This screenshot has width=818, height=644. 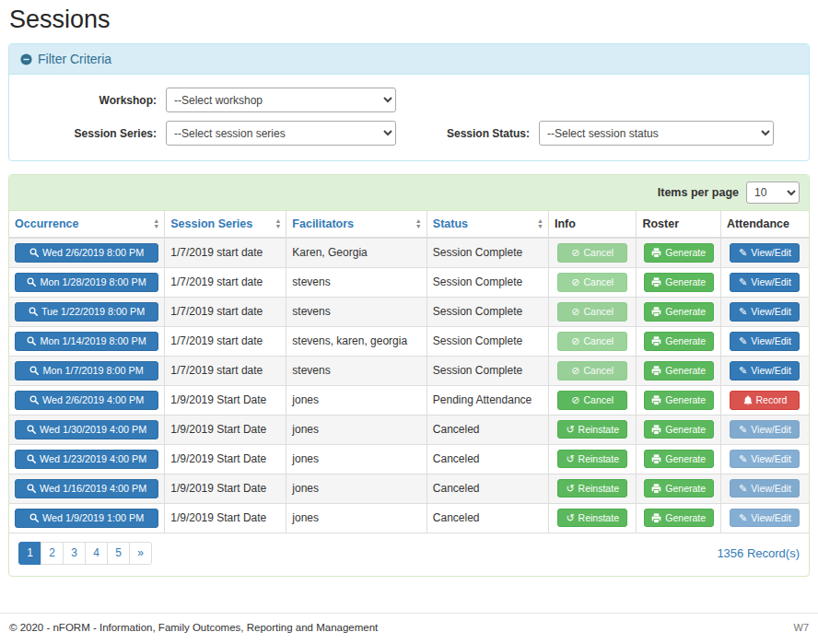 I want to click on occurrence-cell: Tue 1/22/2019 8:00 PM, so click(x=87, y=311).